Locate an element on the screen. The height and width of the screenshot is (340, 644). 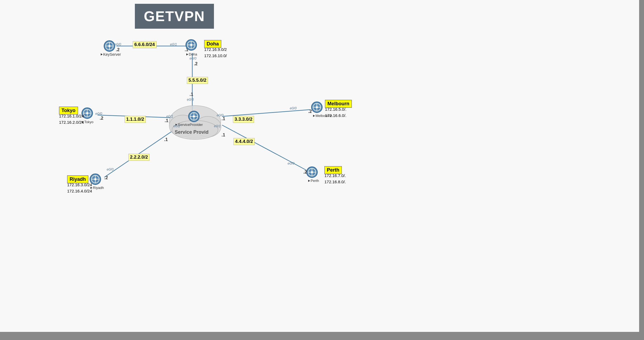
sp-e01-interface: e0/1 is located at coordinates (170, 116).